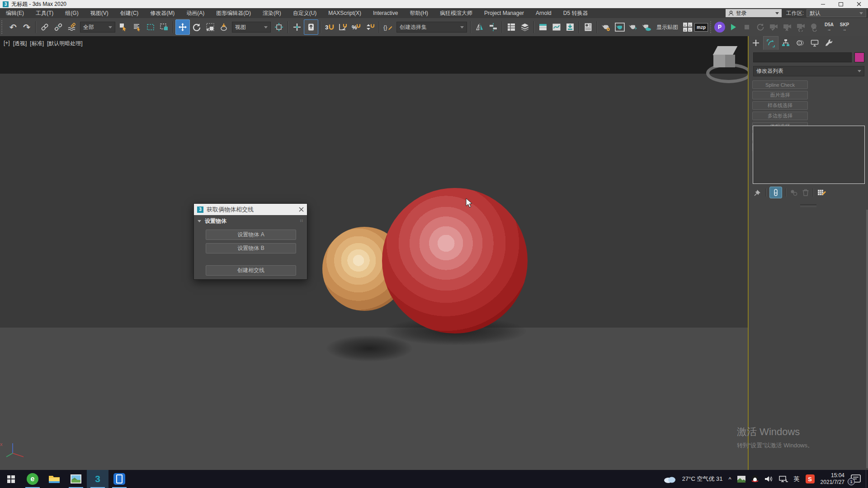  Describe the element at coordinates (758, 192) in the screenshot. I see `pin-stack-icon` at that location.